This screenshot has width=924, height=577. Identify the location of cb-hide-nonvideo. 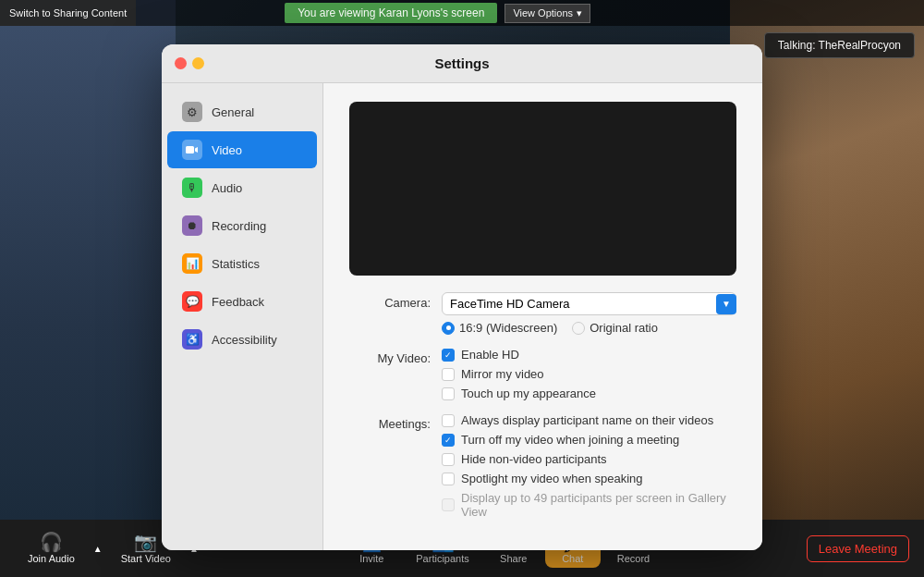
(448, 460).